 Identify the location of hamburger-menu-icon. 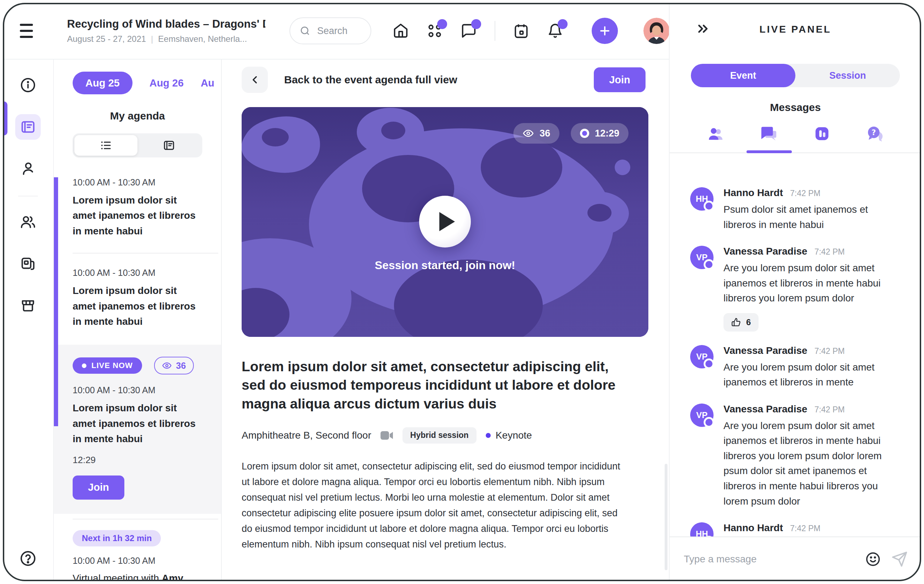
(26, 31).